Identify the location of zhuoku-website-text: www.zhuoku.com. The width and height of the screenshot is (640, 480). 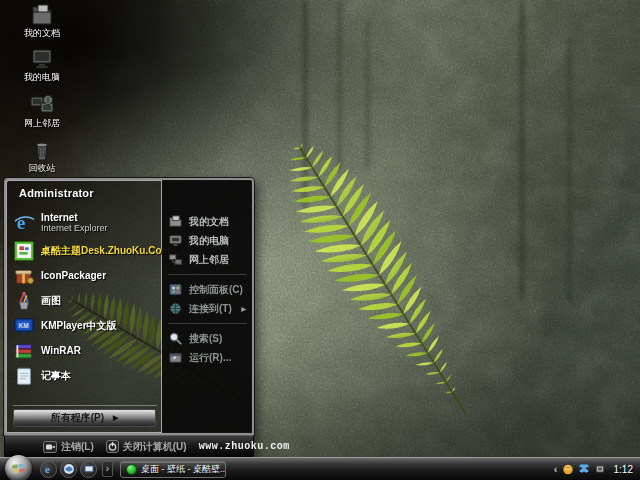
(244, 446).